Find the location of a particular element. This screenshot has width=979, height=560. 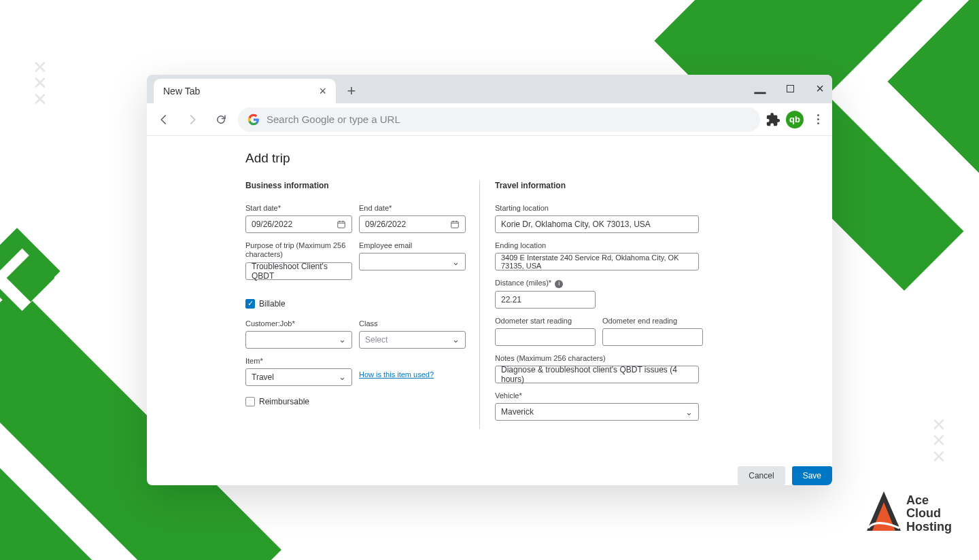

input-value: Diagnose & troubleshoot client's QBDT is… is located at coordinates (597, 374).